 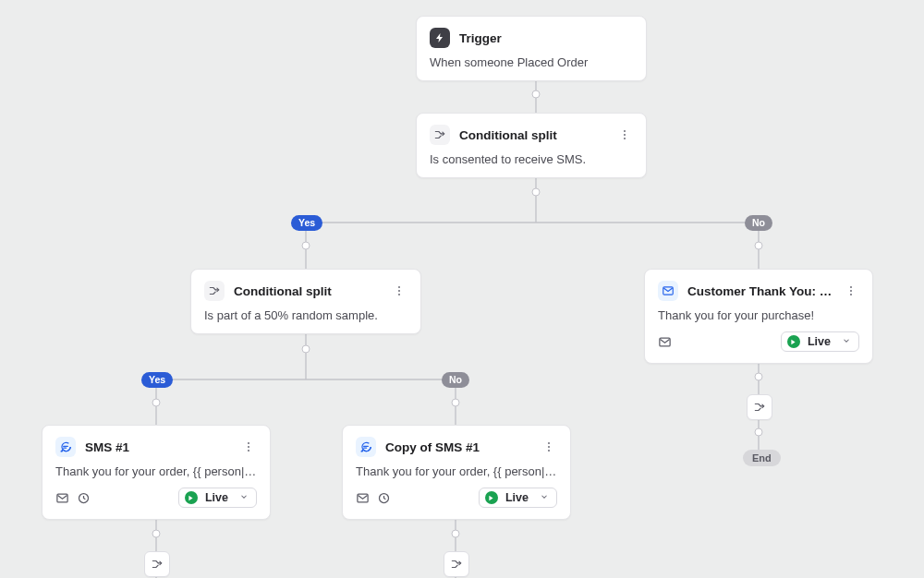 What do you see at coordinates (759, 223) in the screenshot?
I see `branch-no-pill: No` at bounding box center [759, 223].